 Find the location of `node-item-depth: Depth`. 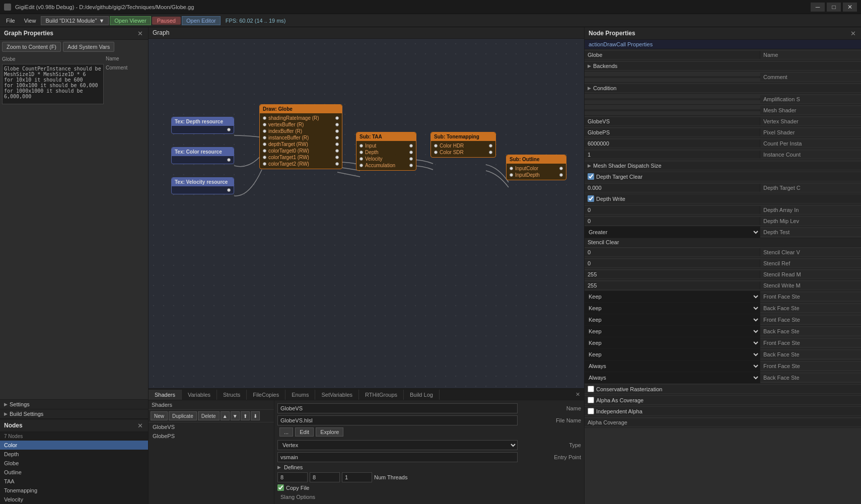

node-item-depth: Depth is located at coordinates (74, 454).